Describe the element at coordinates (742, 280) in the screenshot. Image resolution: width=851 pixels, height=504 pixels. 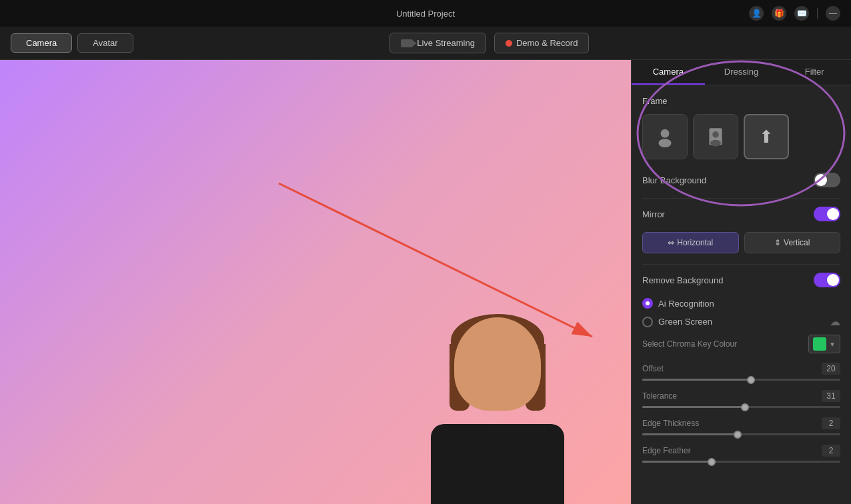
I see `remove-bg-row: Remove Background` at that location.